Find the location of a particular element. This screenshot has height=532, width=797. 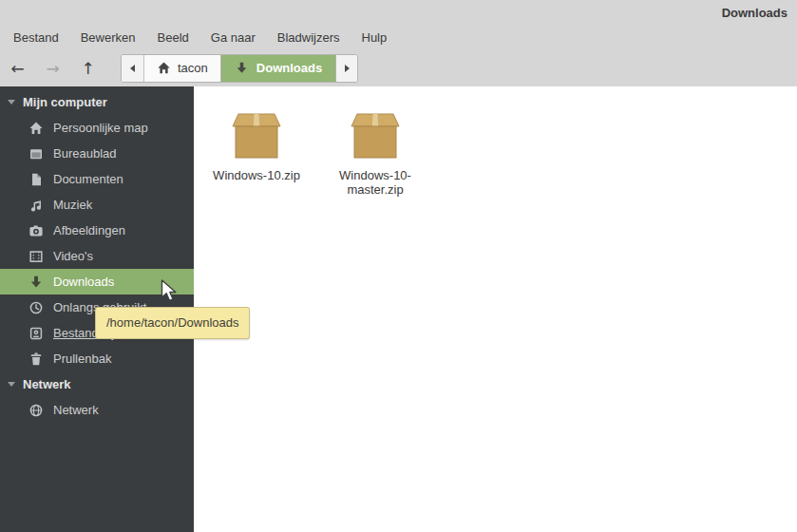

sidebar-section-mijn-computer: Mijn computer is located at coordinates (97, 103).